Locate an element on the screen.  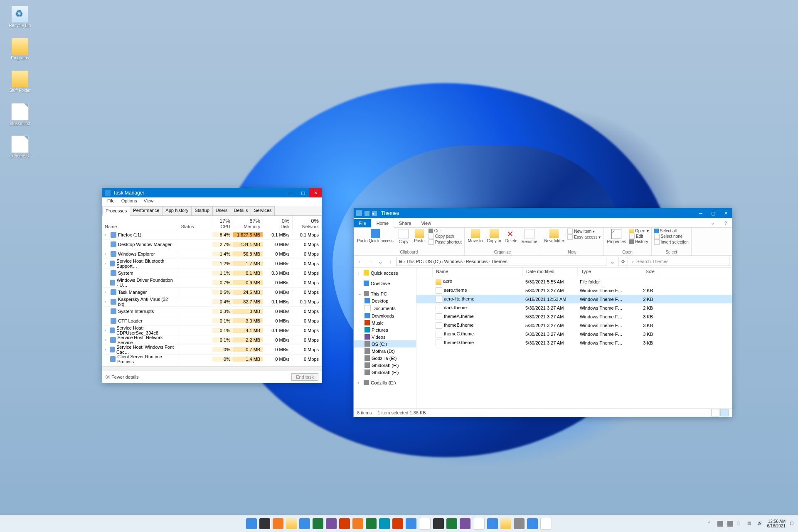
tree-node: Documents is located at coordinates (385, 308).